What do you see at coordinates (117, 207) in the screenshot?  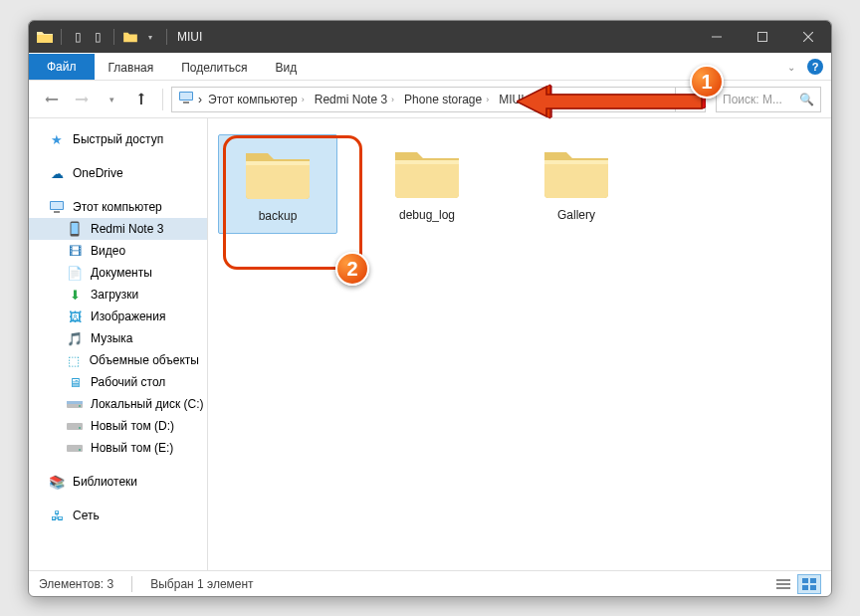 I see `sidebar-this-pc: Этот компьютер` at bounding box center [117, 207].